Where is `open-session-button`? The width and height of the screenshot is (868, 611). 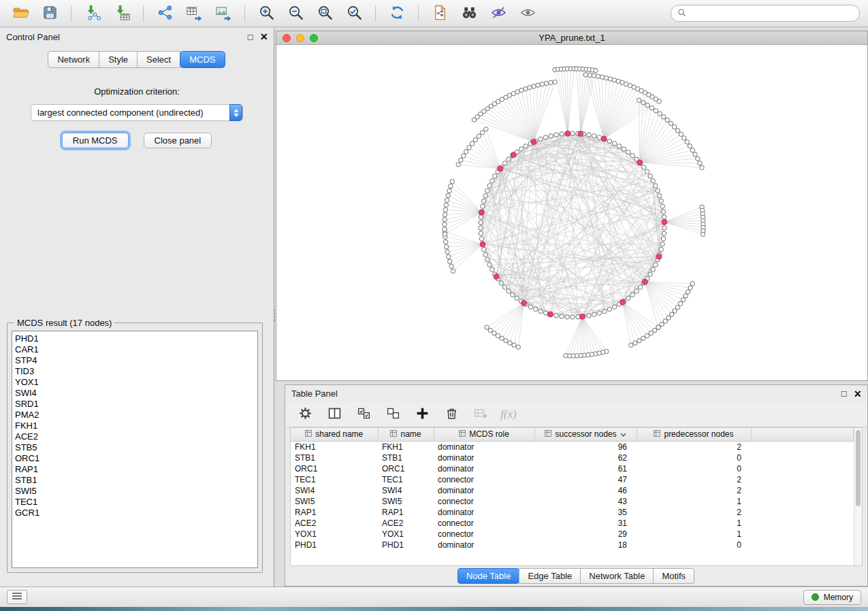
open-session-button is located at coordinates (20, 14).